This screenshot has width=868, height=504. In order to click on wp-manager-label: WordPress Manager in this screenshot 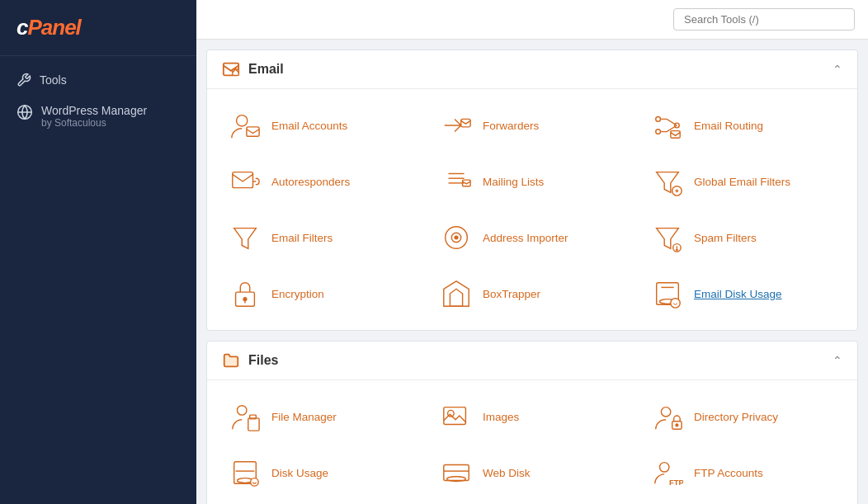, I will do `click(94, 111)`.